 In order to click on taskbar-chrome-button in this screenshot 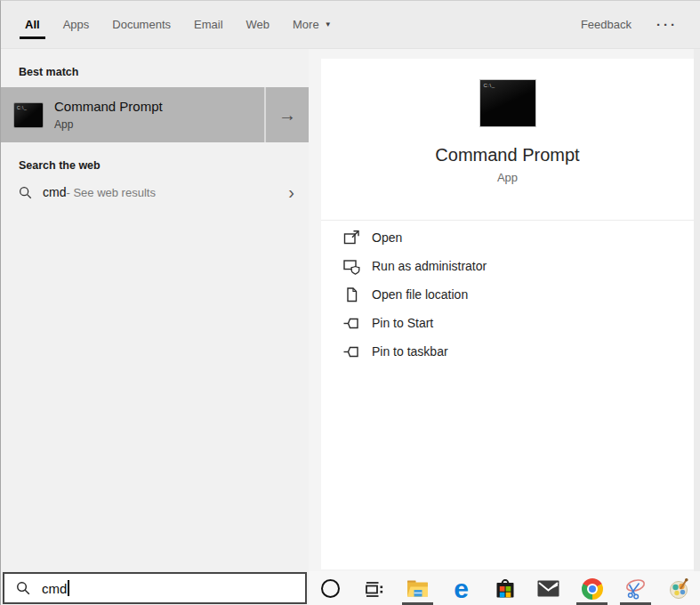, I will do `click(592, 588)`.